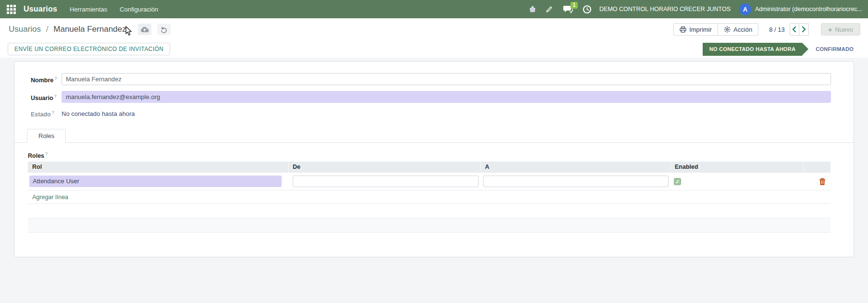  What do you see at coordinates (164, 29) in the screenshot?
I see `discard-changes-button` at bounding box center [164, 29].